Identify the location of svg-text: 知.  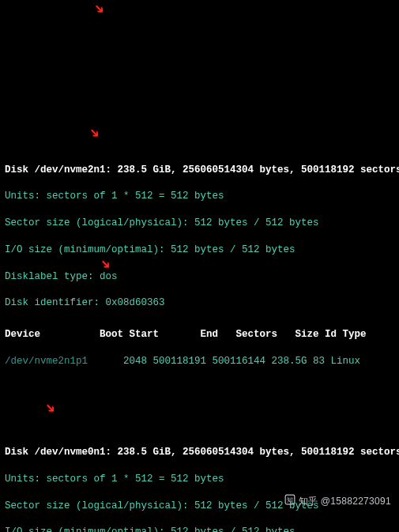
(289, 500).